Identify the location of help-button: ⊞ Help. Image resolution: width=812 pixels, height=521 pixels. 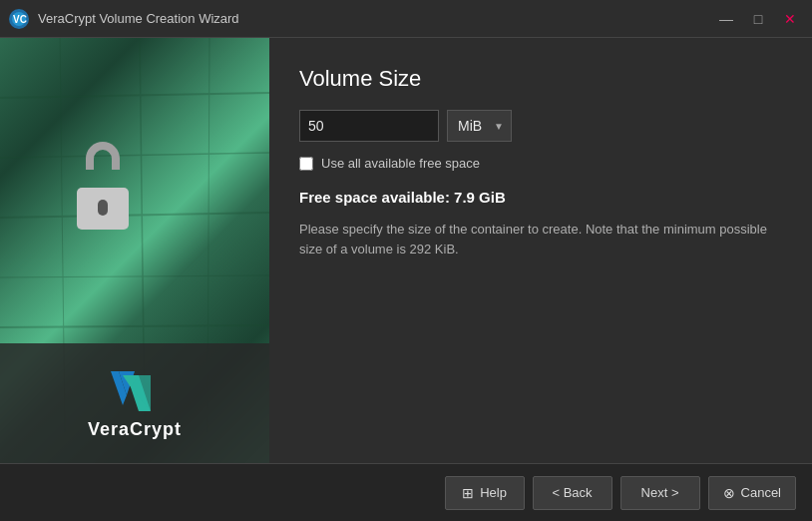
(485, 493).